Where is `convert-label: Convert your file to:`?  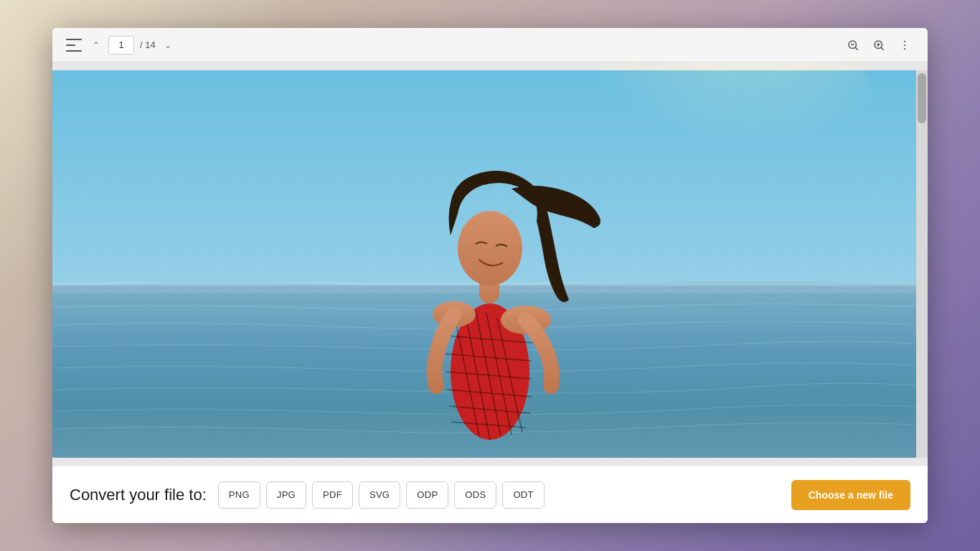 convert-label: Convert your file to: is located at coordinates (138, 495).